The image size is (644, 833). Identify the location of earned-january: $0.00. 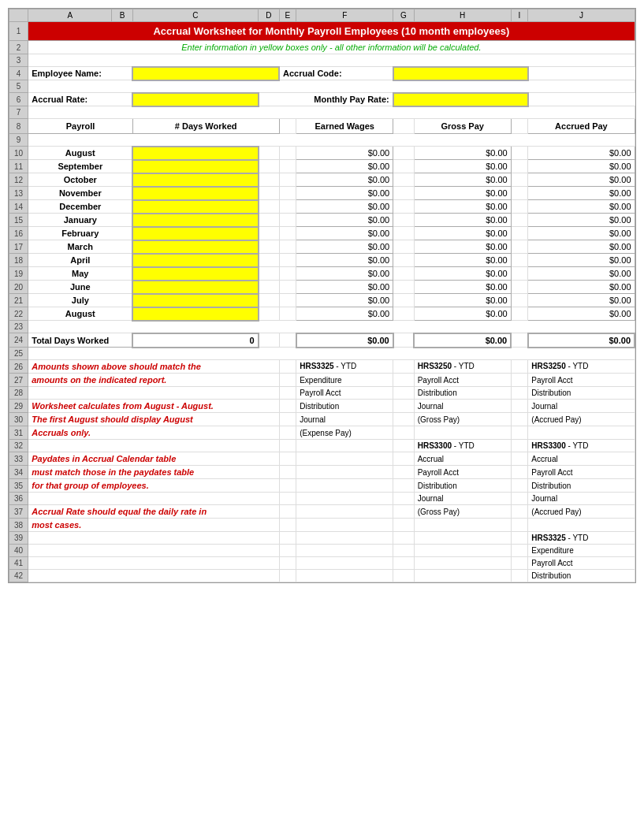
(345, 221).